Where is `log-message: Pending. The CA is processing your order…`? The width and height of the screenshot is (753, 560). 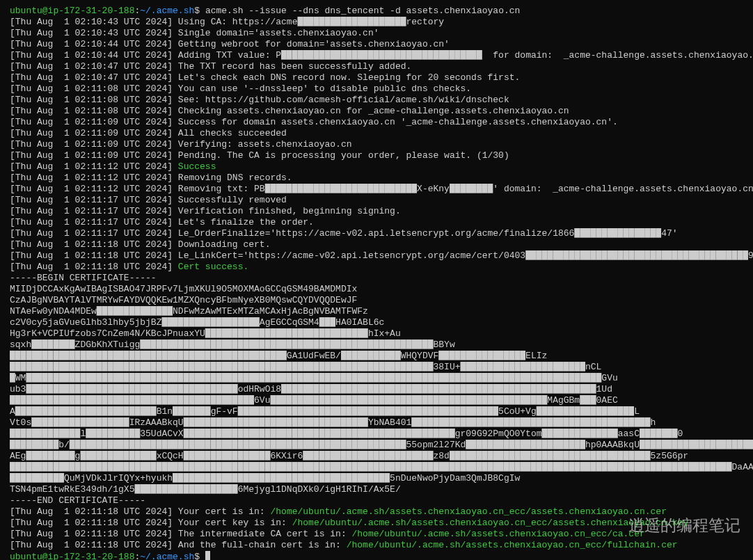
log-message: Pending. The CA is processing your order… is located at coordinates (341, 156).